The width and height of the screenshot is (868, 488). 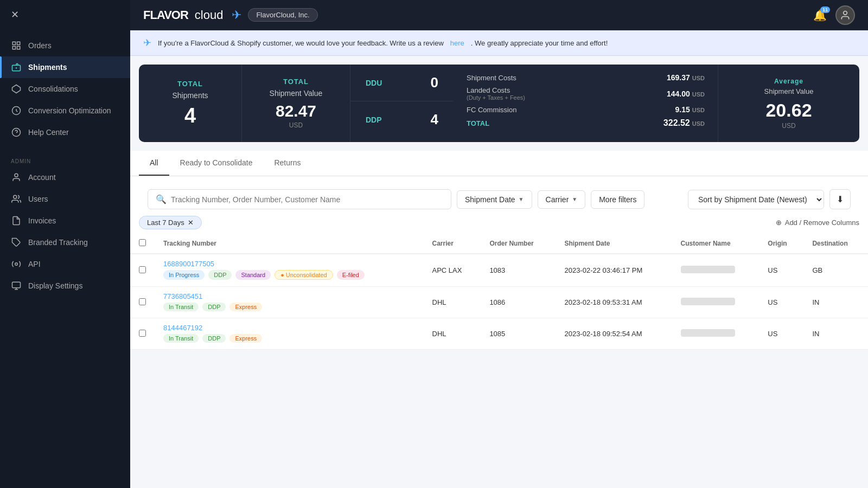 What do you see at coordinates (684, 123) in the screenshot?
I see `total-costs-value: 322.52 USD` at bounding box center [684, 123].